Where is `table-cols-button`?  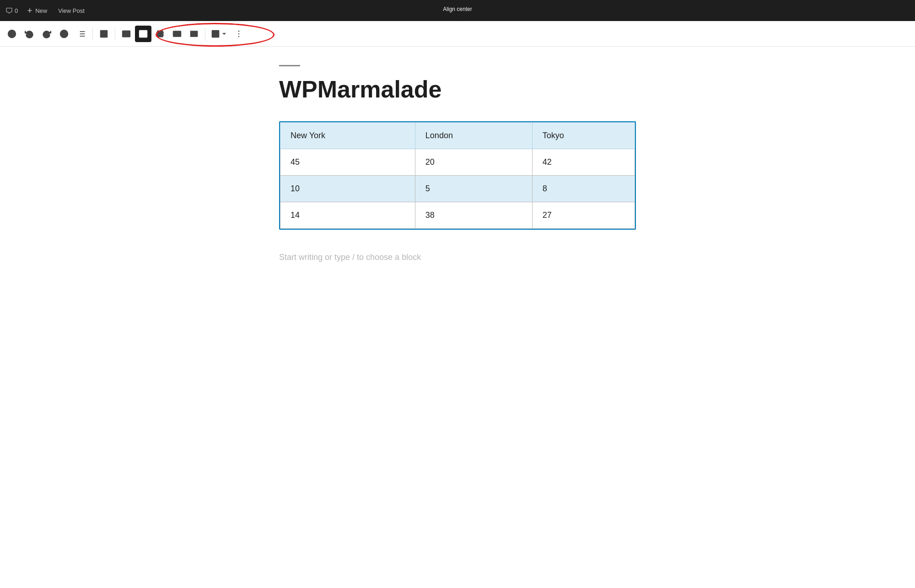 table-cols-button is located at coordinates (219, 34).